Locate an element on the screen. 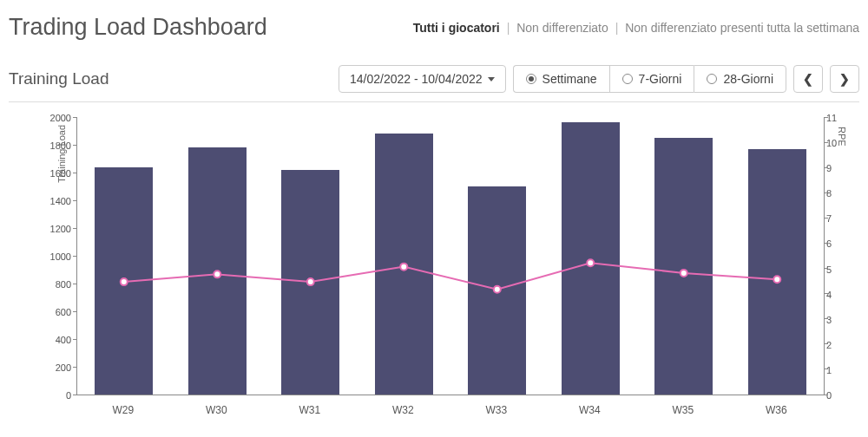 The height and width of the screenshot is (437, 868). y2-tick: 3 is located at coordinates (838, 320).